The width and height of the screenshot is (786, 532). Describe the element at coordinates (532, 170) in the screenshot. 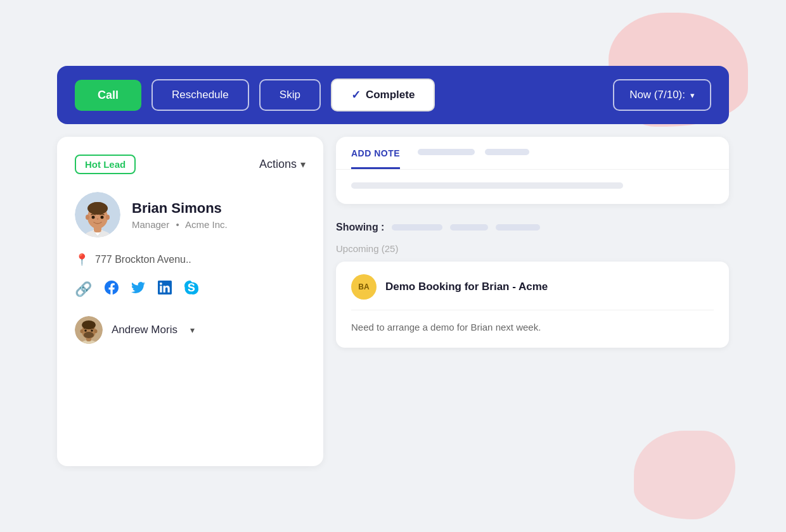

I see `note-card: ADD NOTE` at that location.